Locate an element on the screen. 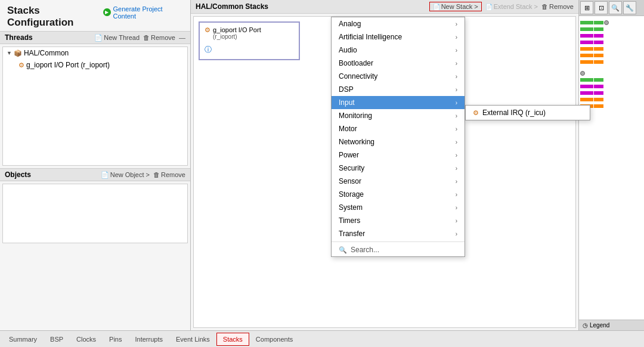  stack-card-title: g_ioport I/O Port is located at coordinates (237, 30).